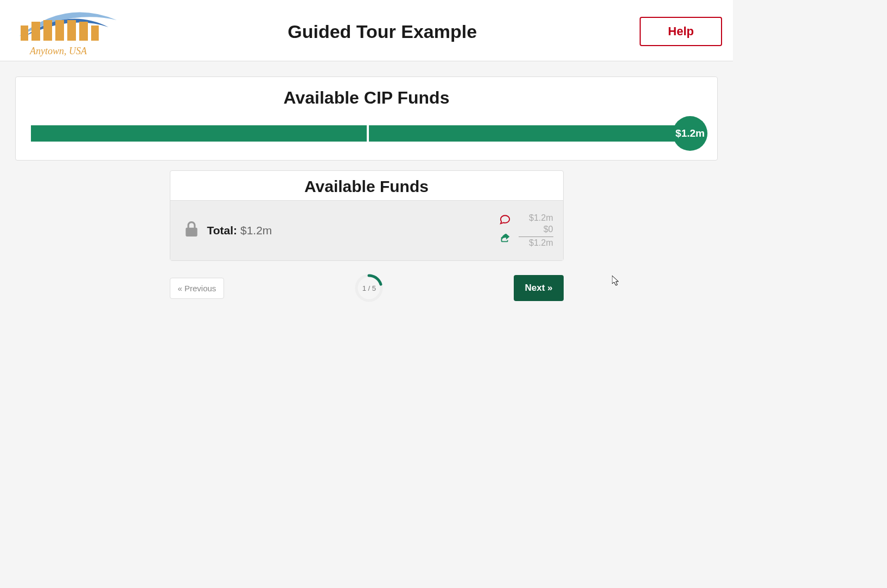 The height and width of the screenshot is (588, 887). Describe the element at coordinates (536, 230) in the screenshot. I see `amount-mid: $0` at that location.